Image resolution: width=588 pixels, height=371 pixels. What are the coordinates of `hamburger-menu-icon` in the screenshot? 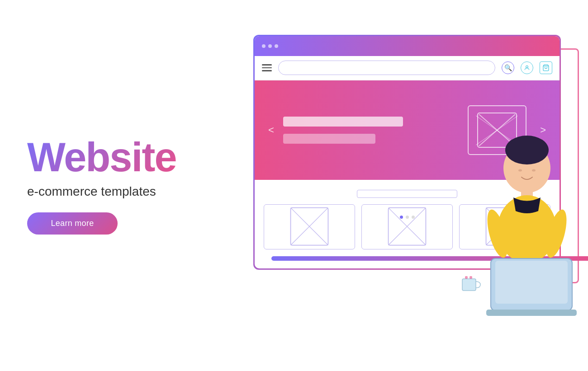 It's located at (267, 68).